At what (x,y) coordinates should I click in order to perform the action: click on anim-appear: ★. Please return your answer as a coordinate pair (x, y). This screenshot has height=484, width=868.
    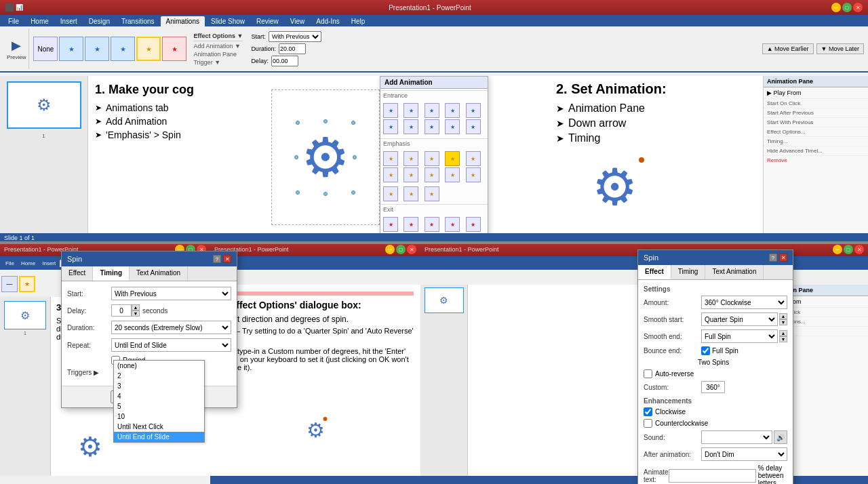
    Looking at the image, I should click on (71, 49).